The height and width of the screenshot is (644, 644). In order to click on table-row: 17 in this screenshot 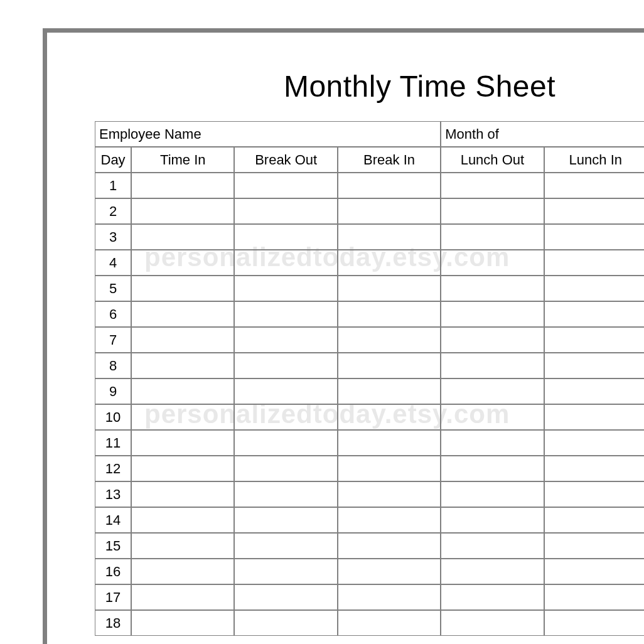, I will do `click(369, 598)`.